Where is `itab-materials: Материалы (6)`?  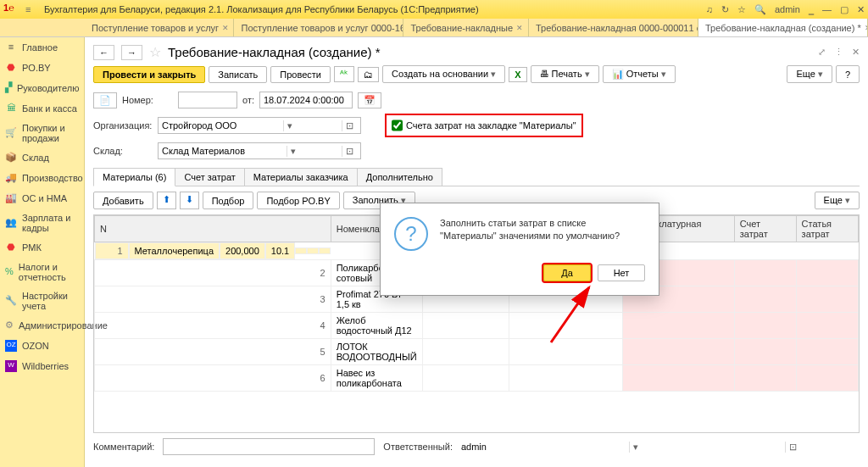
itab-materials: Материалы (6) is located at coordinates (134, 177).